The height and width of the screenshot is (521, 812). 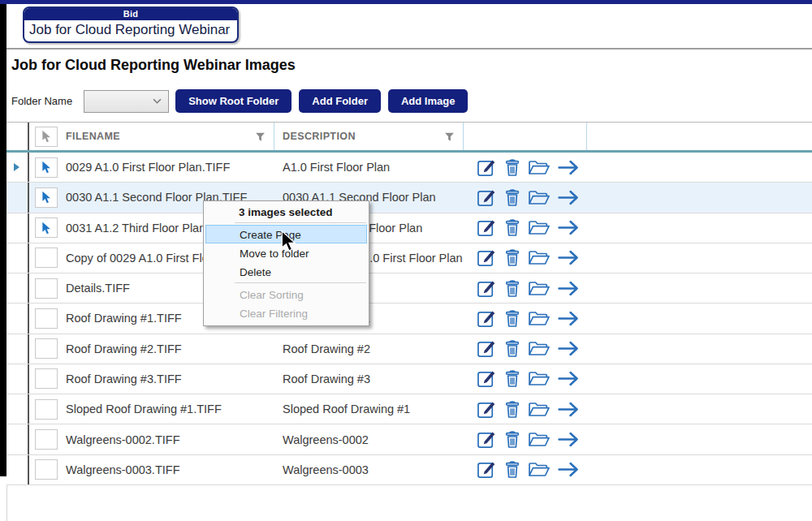 What do you see at coordinates (45, 136) in the screenshot?
I see `header-select-cell` at bounding box center [45, 136].